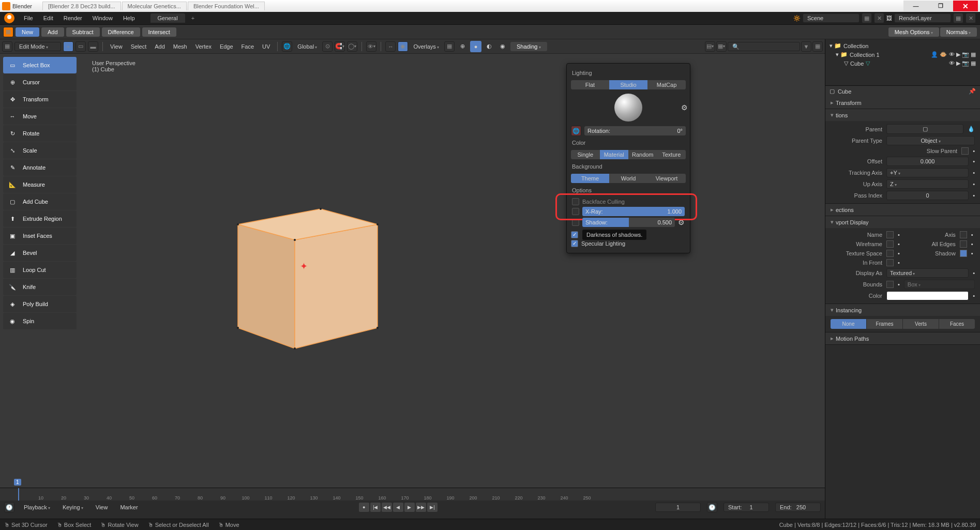  I want to click on face-select-icon: ▬, so click(93, 47).